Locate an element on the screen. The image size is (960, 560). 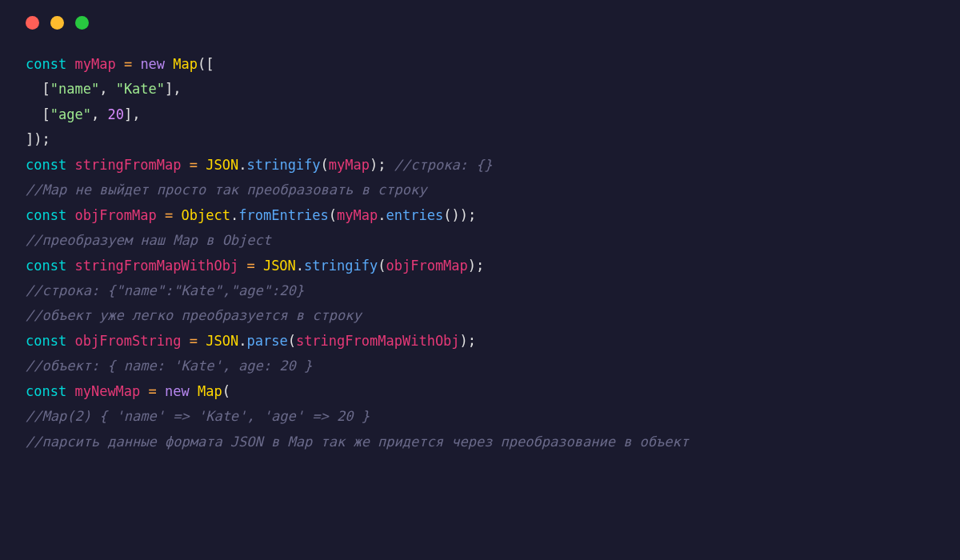
code-line: const stringFromMap = JSON.stringify(myM… is located at coordinates (259, 165).